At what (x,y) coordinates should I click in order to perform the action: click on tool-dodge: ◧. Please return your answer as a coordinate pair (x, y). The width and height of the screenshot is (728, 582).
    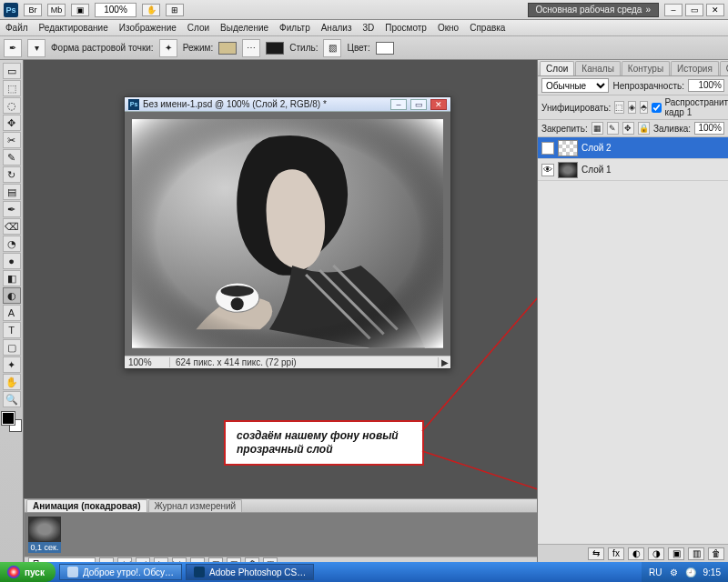
    Looking at the image, I should click on (12, 278).